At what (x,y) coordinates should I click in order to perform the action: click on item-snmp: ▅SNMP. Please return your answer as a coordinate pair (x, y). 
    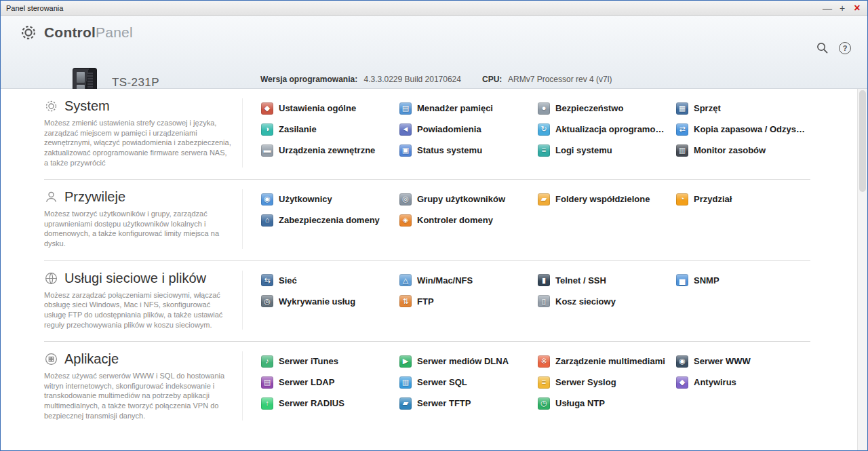
    Looking at the image, I should click on (743, 281).